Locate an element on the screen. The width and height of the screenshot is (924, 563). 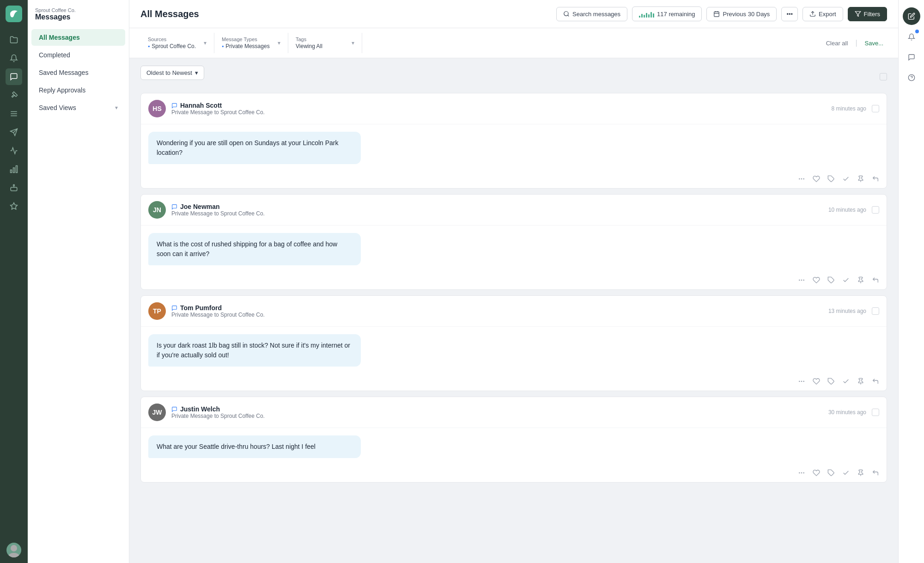
message-card: JN Joe Newman Private Message to Sprout … is located at coordinates (514, 242).